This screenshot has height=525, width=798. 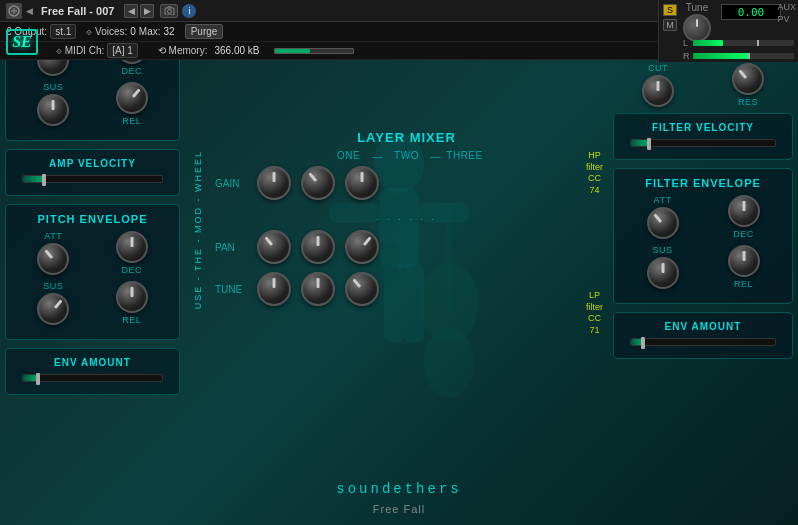 I want to click on filter-velocity-section: Filter Velocity, so click(x=703, y=136).